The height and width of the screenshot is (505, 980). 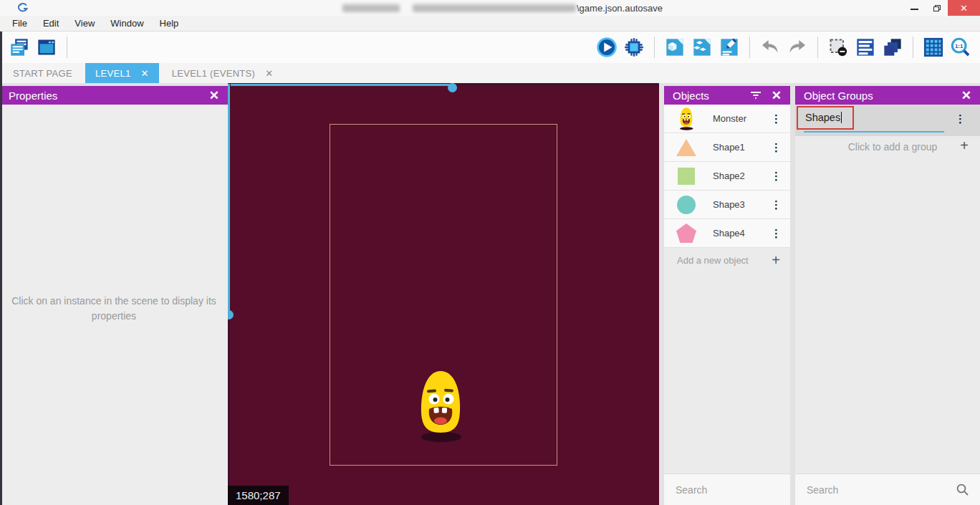 I want to click on editor-tab-bar: START PAGE LEVEL1 ✕ LEVEL1 (EVENTS) ✕, so click(x=490, y=73).